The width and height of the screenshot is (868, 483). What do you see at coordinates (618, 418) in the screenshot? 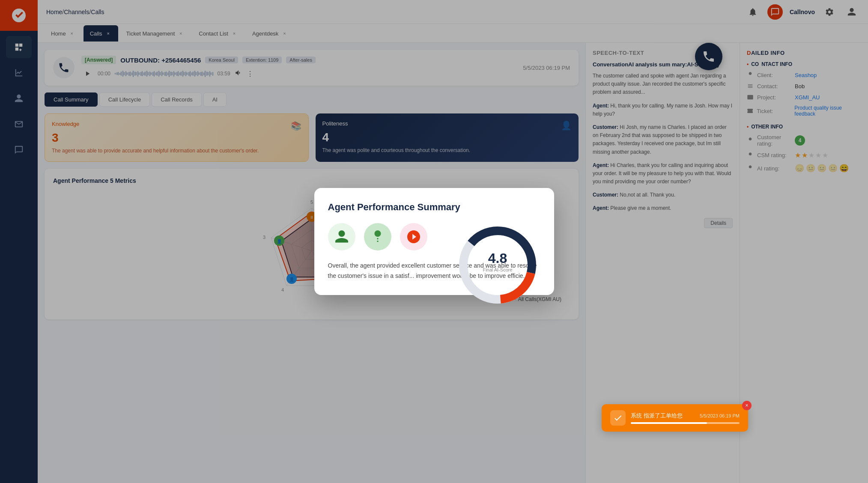
I see `toast-icon` at bounding box center [618, 418].